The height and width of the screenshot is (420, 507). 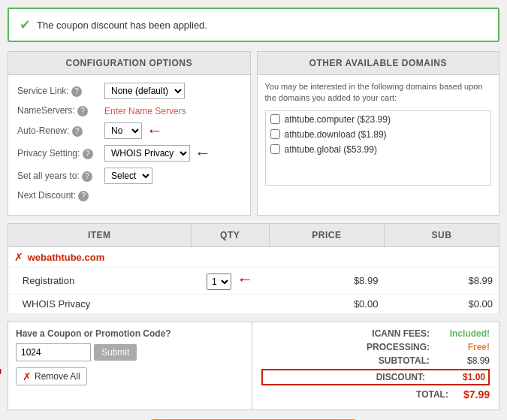 I want to click on coupon-input, so click(x=53, y=352).